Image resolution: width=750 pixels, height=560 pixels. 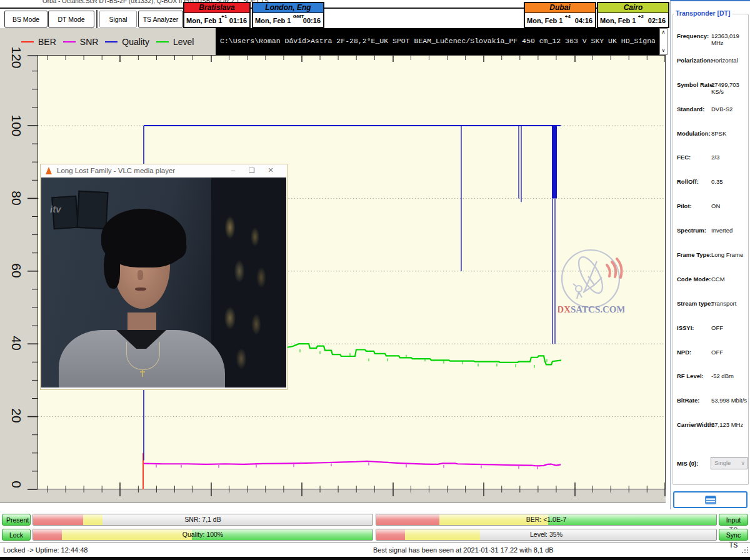 What do you see at coordinates (162, 42) in the screenshot?
I see `level-line-swatch` at bounding box center [162, 42].